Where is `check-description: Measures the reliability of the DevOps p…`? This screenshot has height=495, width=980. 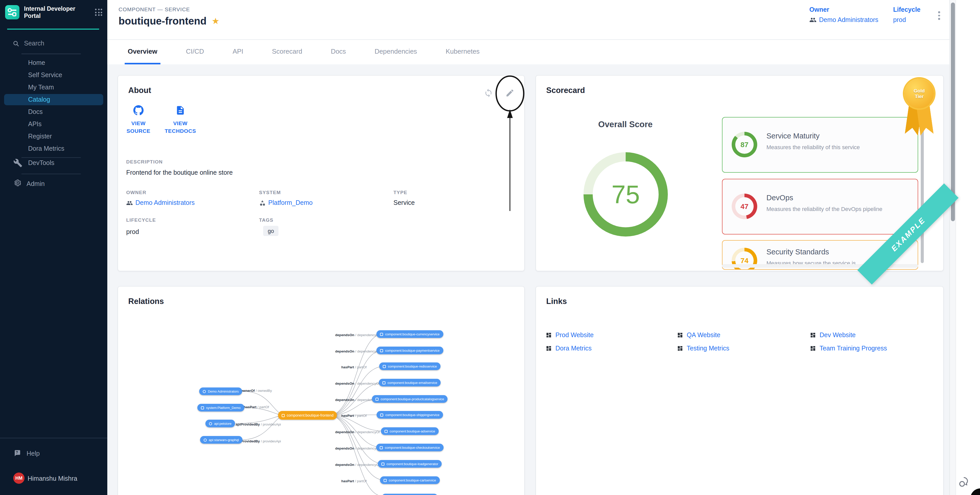 check-description: Measures the reliability of the DevOps p… is located at coordinates (824, 209).